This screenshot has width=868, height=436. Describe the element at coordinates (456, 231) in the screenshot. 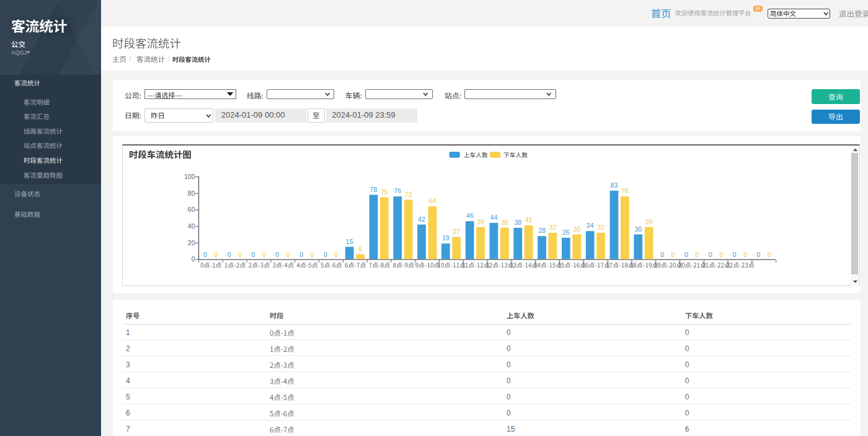

I see `svg-text: 27` at that location.